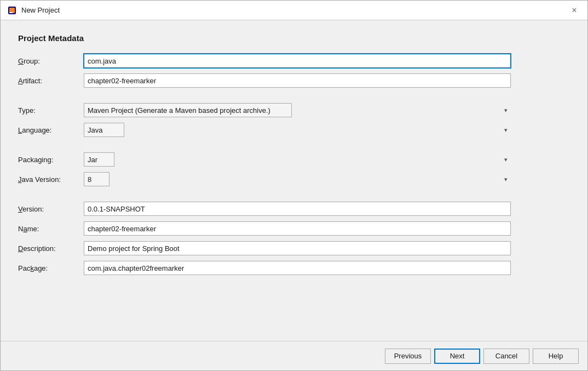 The height and width of the screenshot is (371, 588). I want to click on java-version-select: 8 11 17 21, so click(96, 179).